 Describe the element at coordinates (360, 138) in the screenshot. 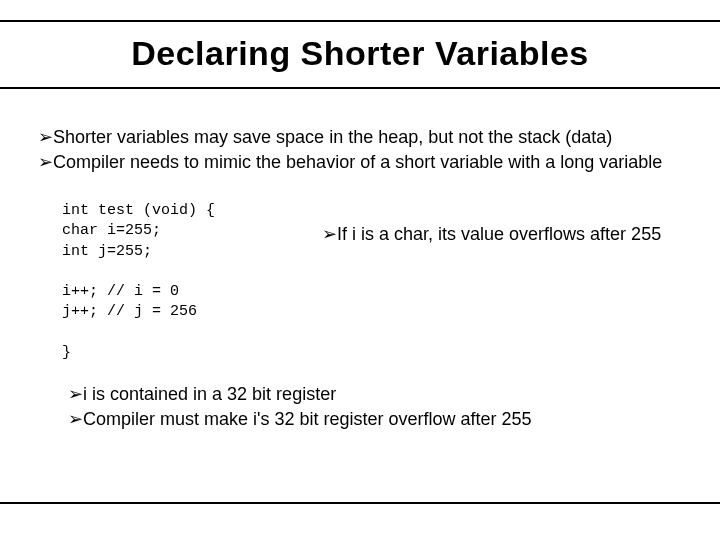

I see `bullet-top-0: ➢Shorter variables may save space in the…` at that location.